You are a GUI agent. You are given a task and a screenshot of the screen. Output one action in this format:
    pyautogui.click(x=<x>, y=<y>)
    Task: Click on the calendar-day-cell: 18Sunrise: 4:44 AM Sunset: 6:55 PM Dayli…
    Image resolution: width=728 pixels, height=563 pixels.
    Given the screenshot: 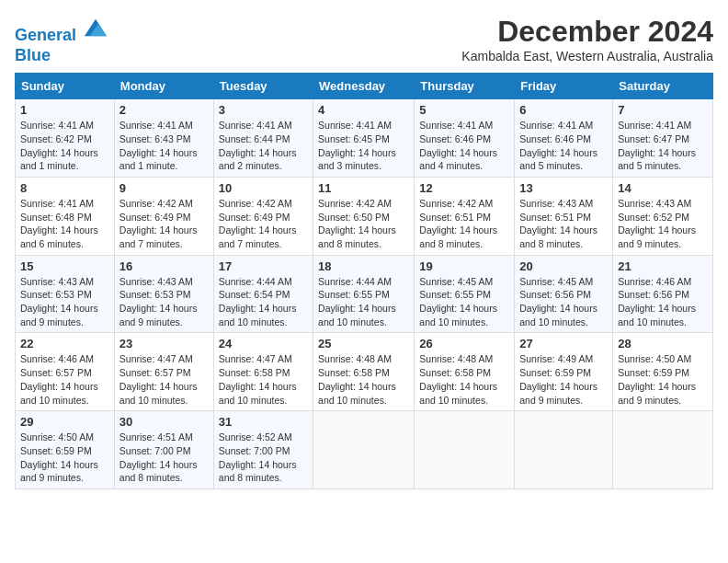 What is the action you would take?
    pyautogui.click(x=364, y=294)
    